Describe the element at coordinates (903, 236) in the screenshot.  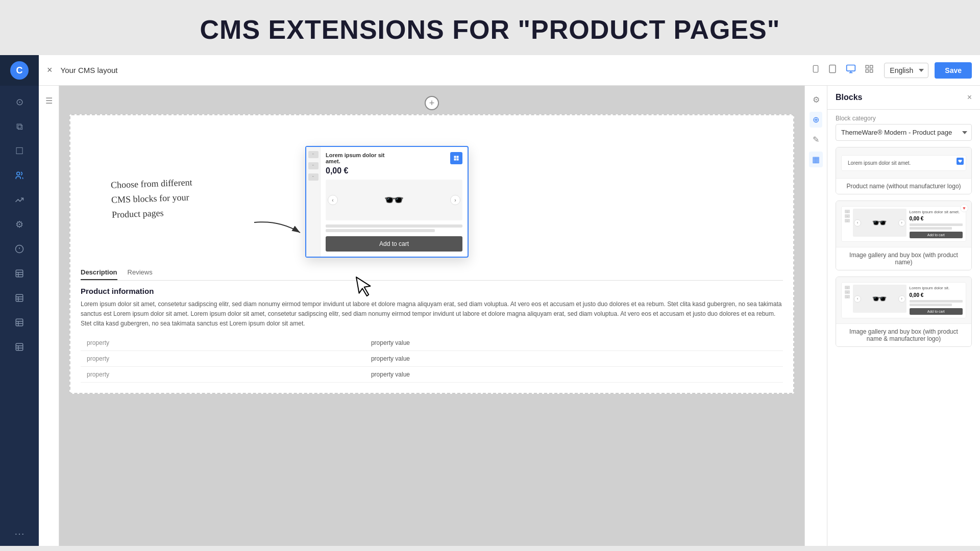
I see `block-card-2: - - - 🕶️ ‹ ›` at that location.